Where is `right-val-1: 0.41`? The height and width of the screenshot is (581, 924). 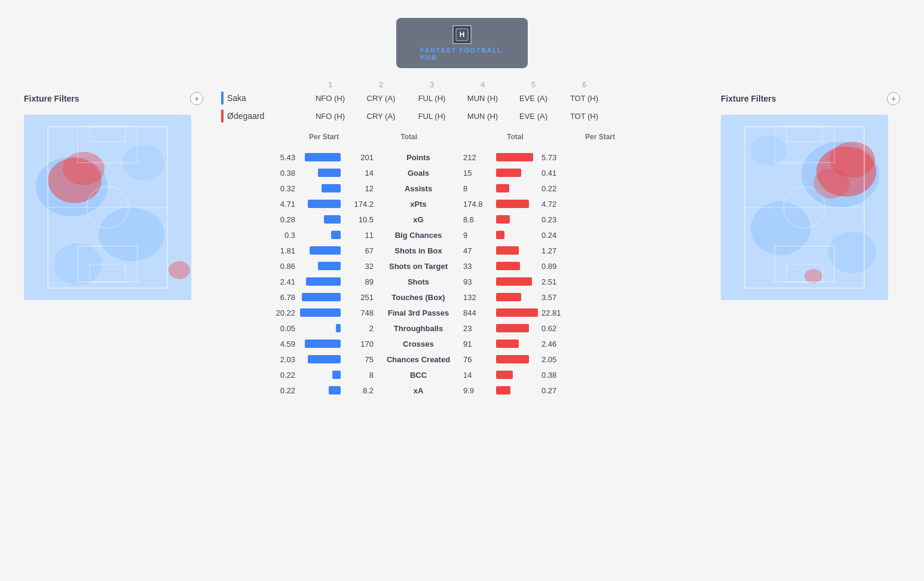
right-val-1: 0.41 is located at coordinates (553, 173).